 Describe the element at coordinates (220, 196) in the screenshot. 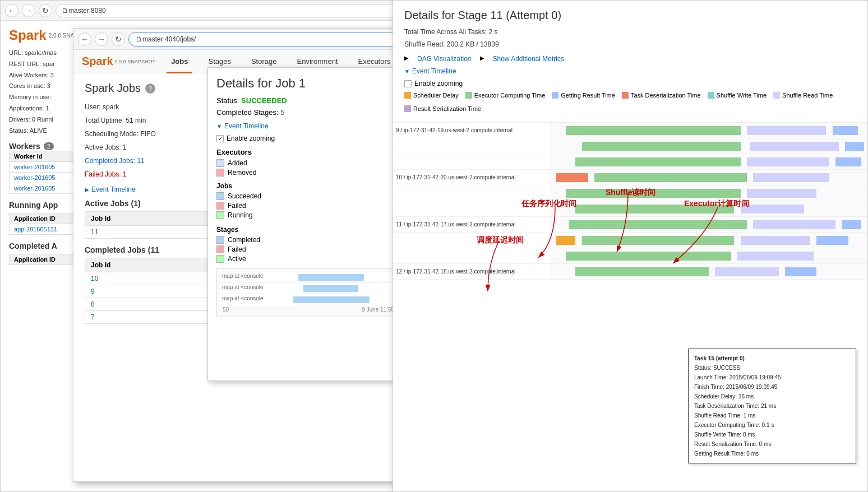

I see `succeeded-box` at that location.